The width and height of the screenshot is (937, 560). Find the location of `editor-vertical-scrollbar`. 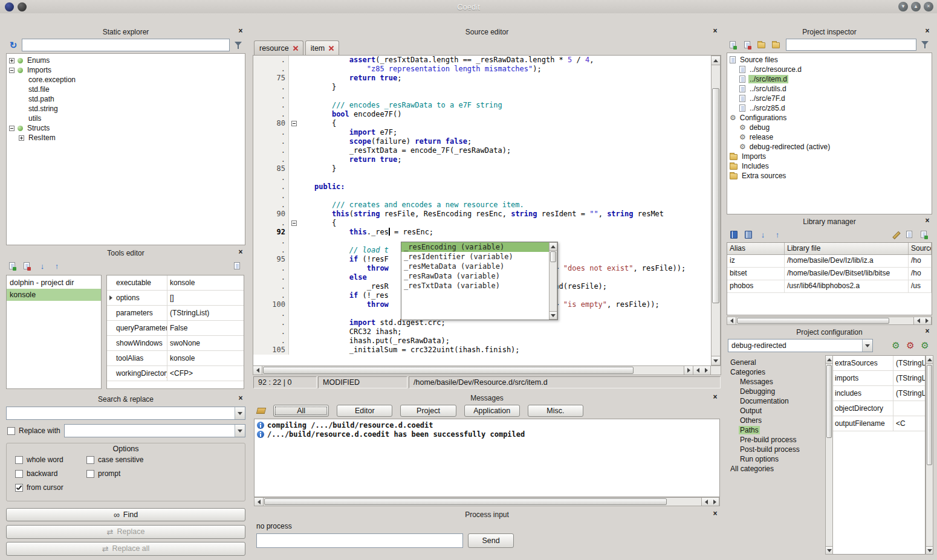

editor-vertical-scrollbar is located at coordinates (716, 210).